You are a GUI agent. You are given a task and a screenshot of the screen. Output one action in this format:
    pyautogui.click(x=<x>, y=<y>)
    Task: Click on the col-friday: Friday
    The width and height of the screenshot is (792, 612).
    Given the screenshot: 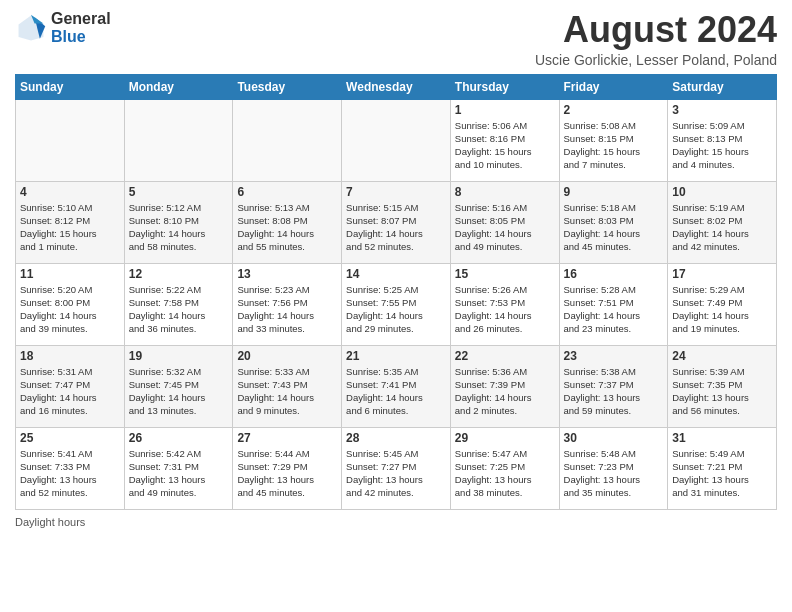 What is the action you would take?
    pyautogui.click(x=614, y=86)
    